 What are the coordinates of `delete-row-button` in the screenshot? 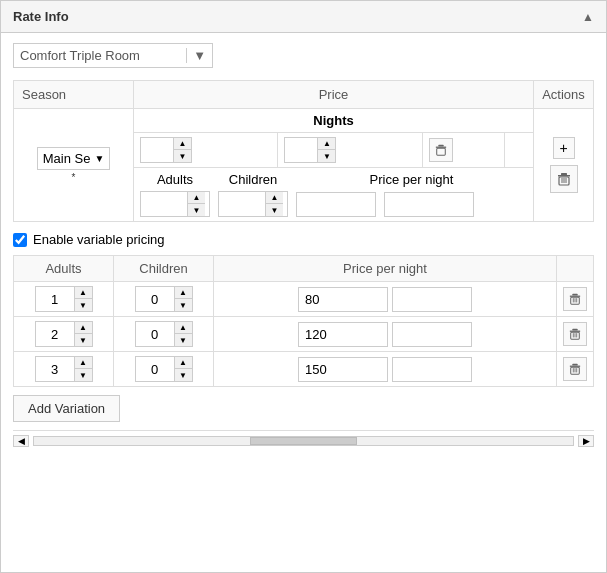 It's located at (564, 179).